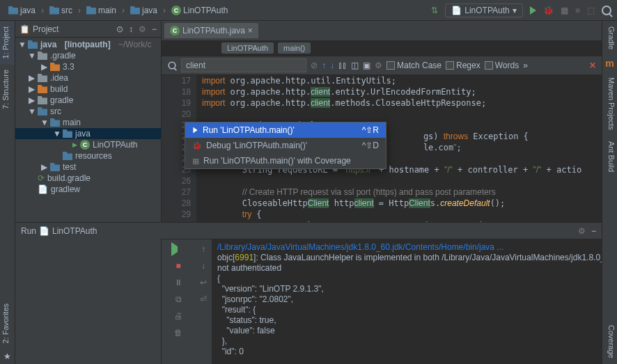 This screenshot has width=617, height=364. I want to click on menu-item-coverage: ▦ Run 'LinOTPAuth.main()' with Coverage, so click(286, 161).